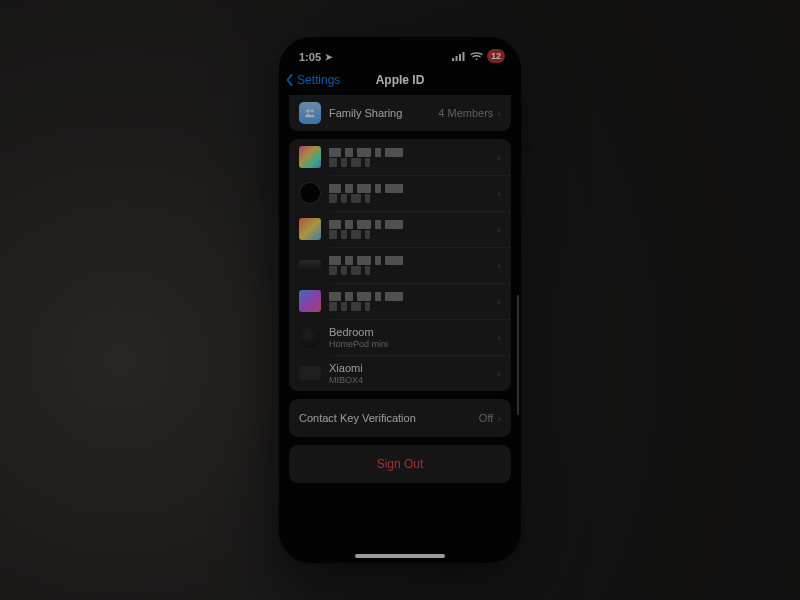 The height and width of the screenshot is (600, 800). Describe the element at coordinates (389, 418) in the screenshot. I see `contact-key-label: Contact Key Verification` at that location.